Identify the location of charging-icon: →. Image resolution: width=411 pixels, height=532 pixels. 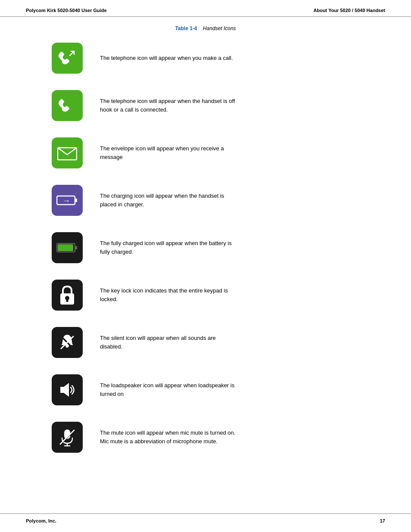
(67, 200).